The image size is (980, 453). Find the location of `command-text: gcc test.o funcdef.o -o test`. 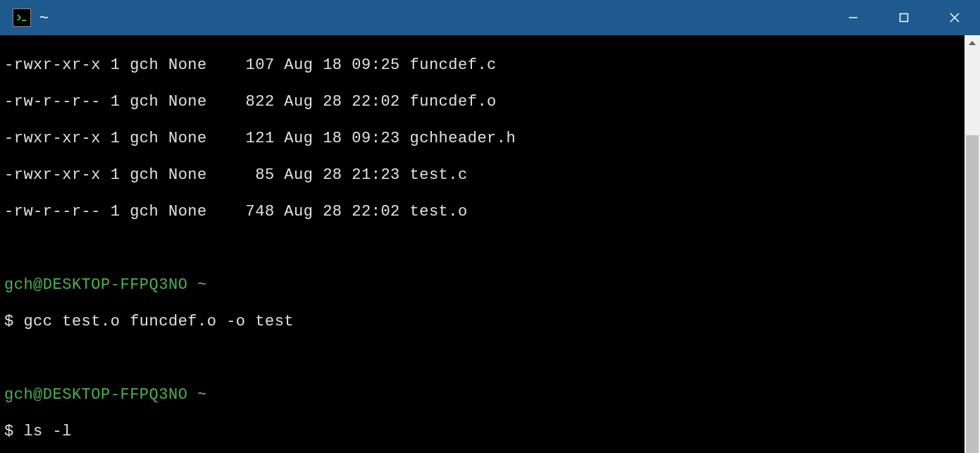

command-text: gcc test.o funcdef.o -o test is located at coordinates (154, 321).